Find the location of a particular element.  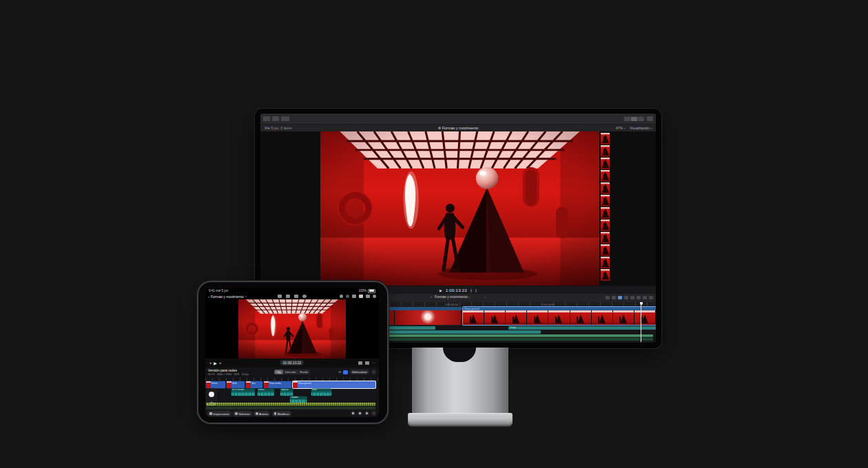

ruler-timecode: 1:00:16:00 is located at coordinates (548, 304).